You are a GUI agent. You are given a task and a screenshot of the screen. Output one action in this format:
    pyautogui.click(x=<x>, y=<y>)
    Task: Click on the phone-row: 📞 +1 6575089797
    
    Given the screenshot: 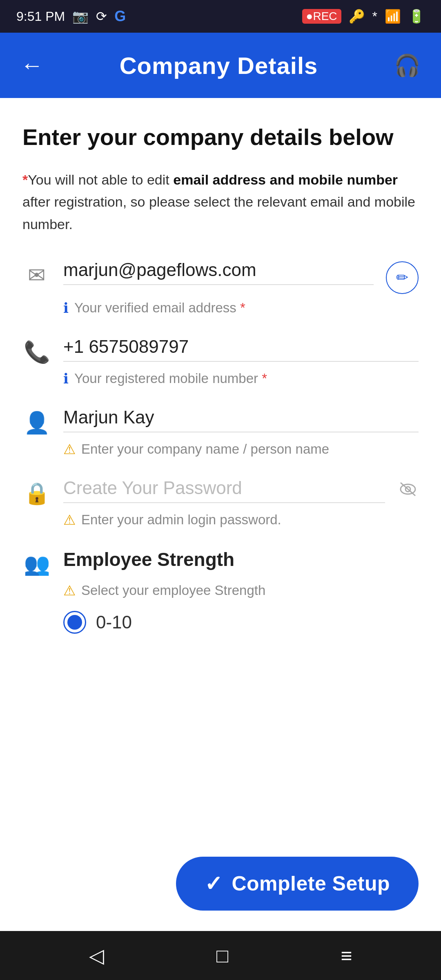 What is the action you would take?
    pyautogui.click(x=220, y=350)
    